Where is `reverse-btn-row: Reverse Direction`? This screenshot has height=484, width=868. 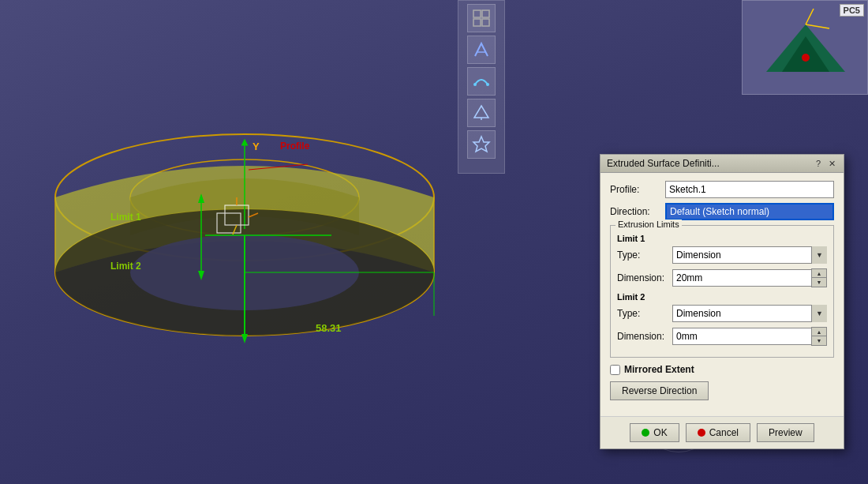 reverse-btn-row: Reverse Direction is located at coordinates (722, 395).